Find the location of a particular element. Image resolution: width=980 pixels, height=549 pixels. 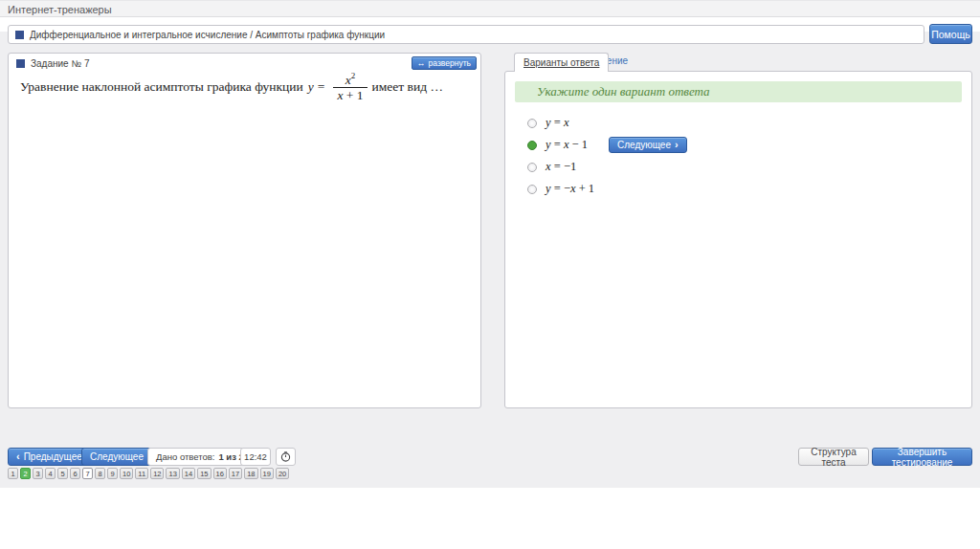

question-prefix: Уравнение наклонной асимптоты графика фу… is located at coordinates (162, 87).